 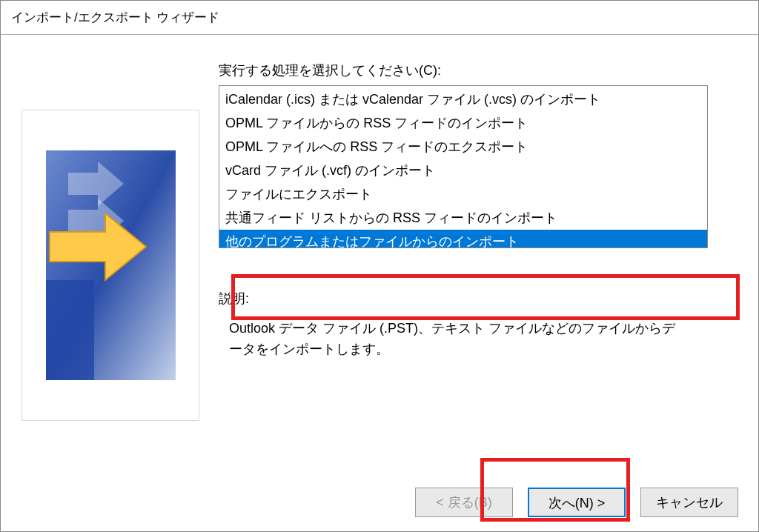 What do you see at coordinates (463, 218) in the screenshot?
I see `list-item: 共通フィード リストからの RSS フィードのインポート` at bounding box center [463, 218].